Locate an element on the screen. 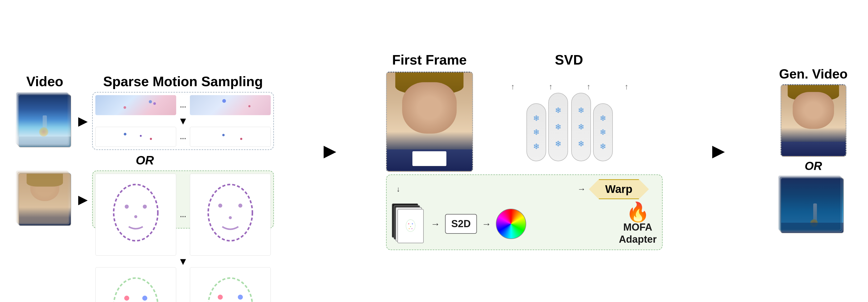 This screenshot has width=868, height=302. svd-box-3: ❄ ❄ ❄ is located at coordinates (581, 127).